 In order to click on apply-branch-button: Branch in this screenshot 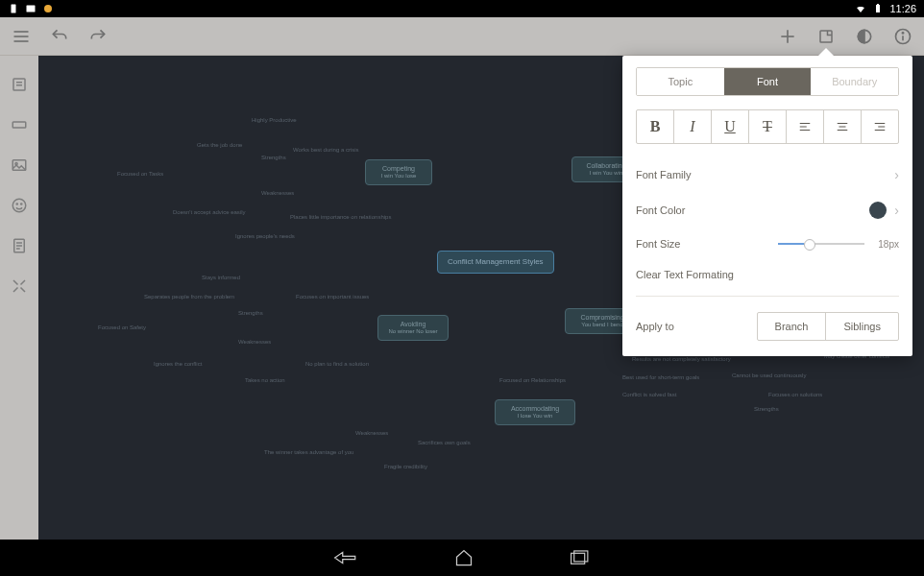, I will do `click(791, 326)`.